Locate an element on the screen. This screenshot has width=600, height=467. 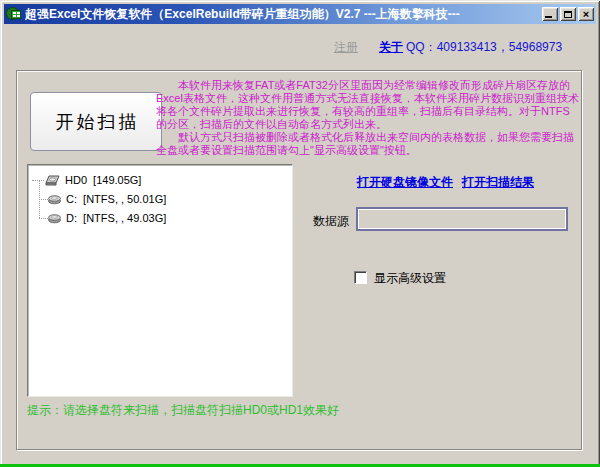
minimize-button is located at coordinates (550, 14).